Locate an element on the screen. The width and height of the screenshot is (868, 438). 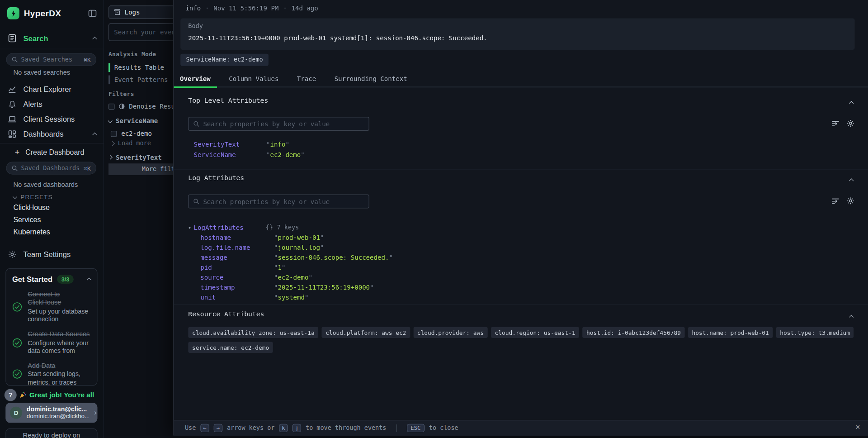
check-circle-icon is located at coordinates (17, 343).